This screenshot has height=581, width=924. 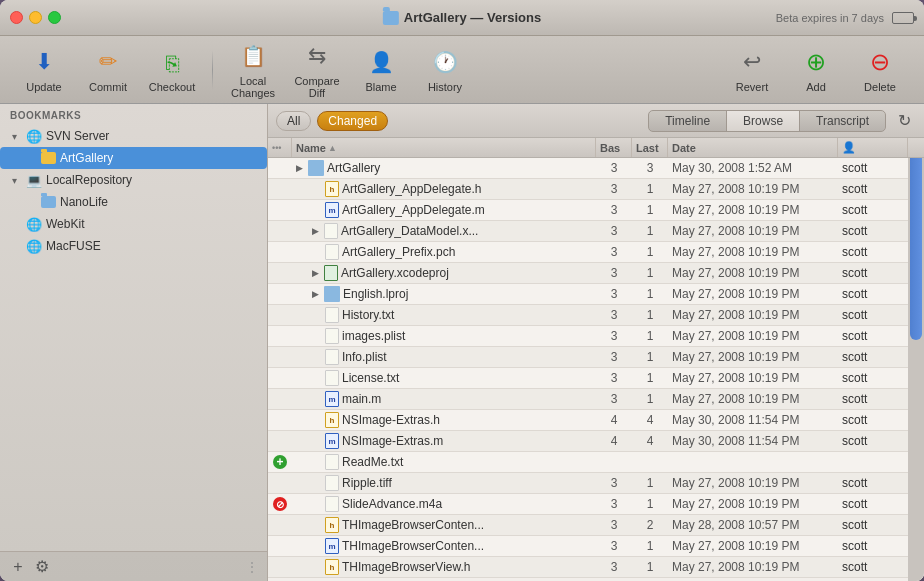 I want to click on row-name: ReadMe.txt, so click(x=444, y=462).